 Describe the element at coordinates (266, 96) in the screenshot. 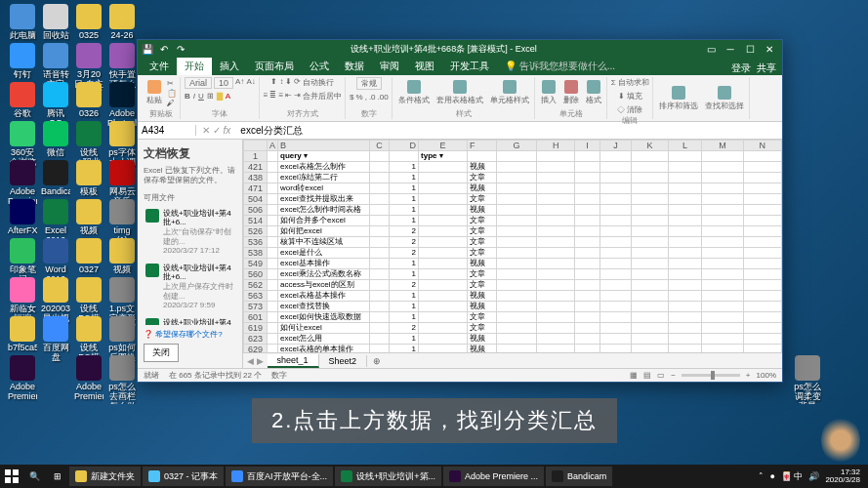

I see `align-left-icon: ≡` at that location.